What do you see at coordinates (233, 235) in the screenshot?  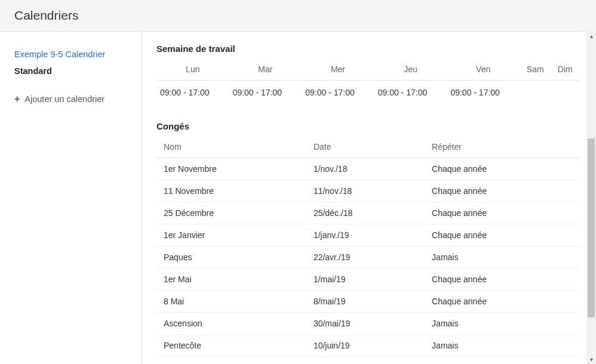 I see `cell-name: 1er Janvier` at bounding box center [233, 235].